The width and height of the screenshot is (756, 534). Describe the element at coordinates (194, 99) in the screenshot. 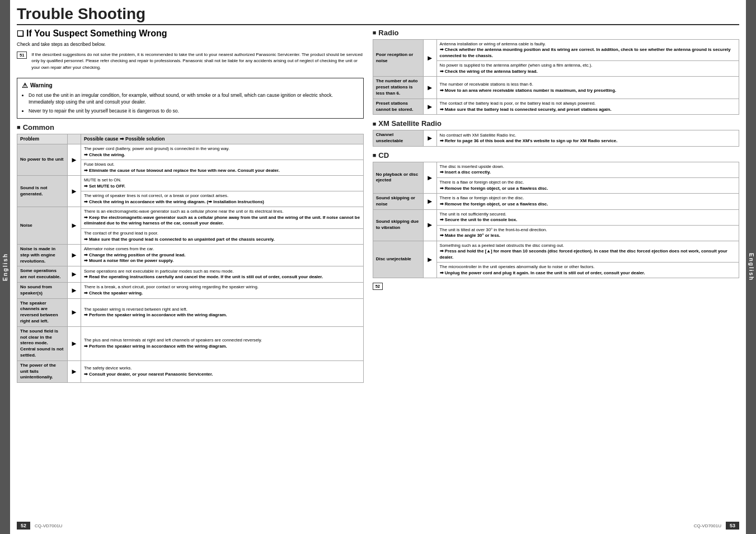

I see `warning-item-1: Do not use the unit in an irregular cond…` at that location.